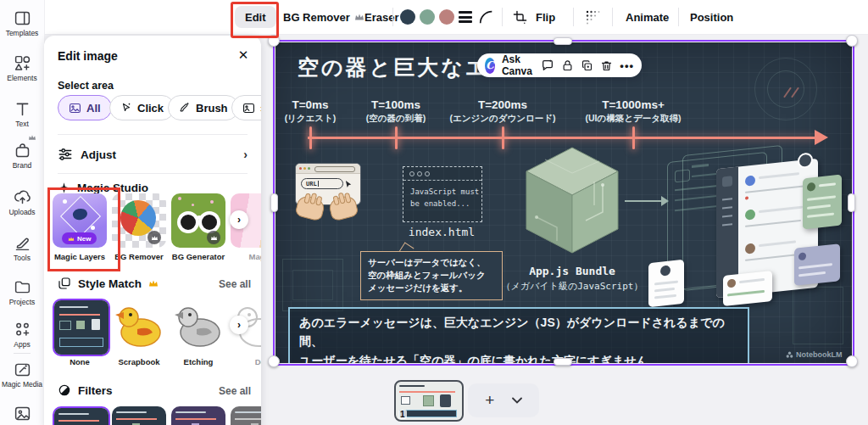  I want to click on tile-label: None, so click(80, 361).